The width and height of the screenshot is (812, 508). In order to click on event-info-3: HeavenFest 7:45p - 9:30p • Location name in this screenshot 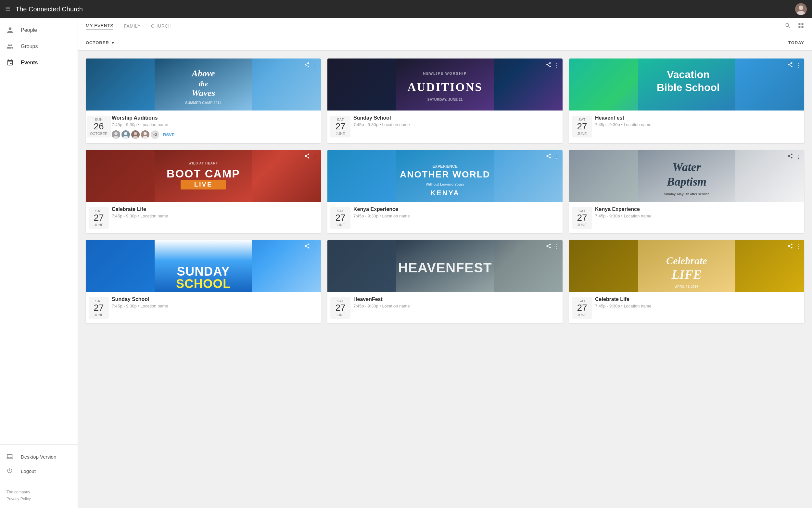, I will do `click(697, 126)`.